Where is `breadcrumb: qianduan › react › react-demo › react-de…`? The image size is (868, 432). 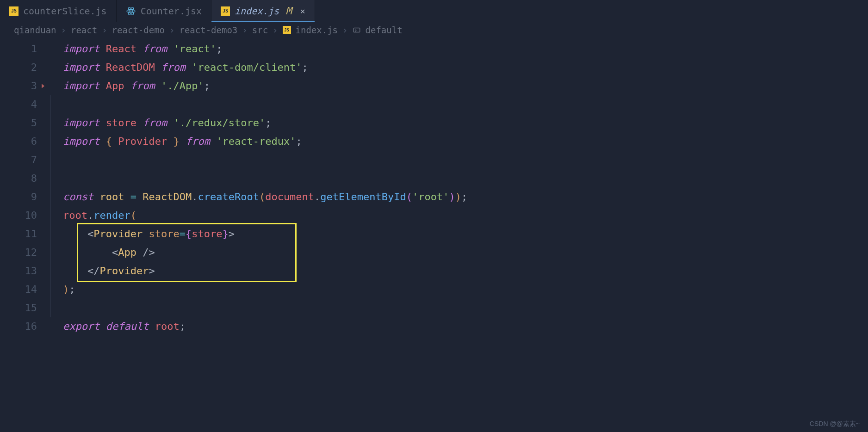 breadcrumb: qianduan › react › react-demo › react-de… is located at coordinates (434, 30).